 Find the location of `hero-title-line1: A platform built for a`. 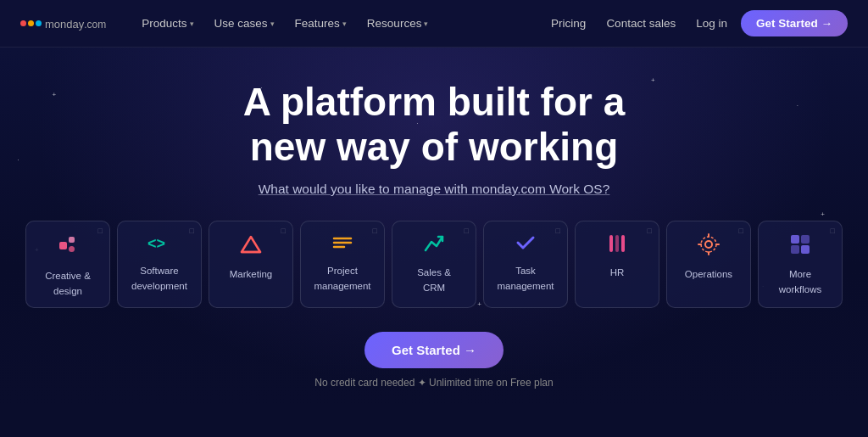

hero-title-line1: A platform built for a is located at coordinates (434, 102).